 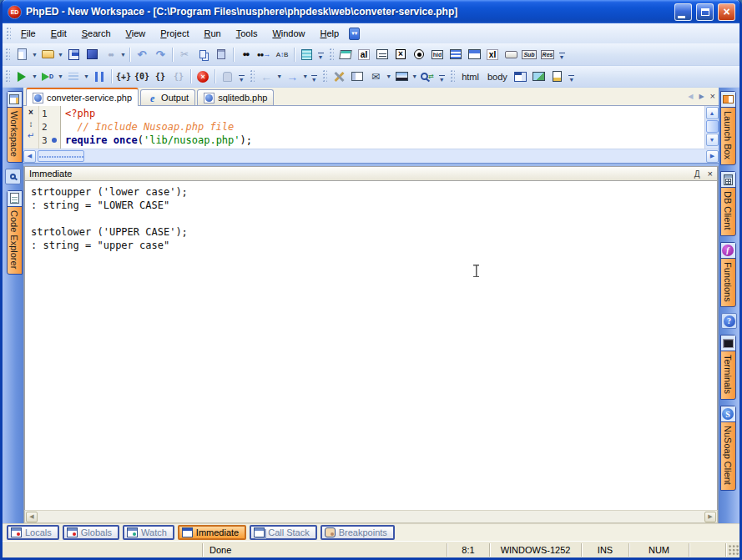 What do you see at coordinates (58, 33) in the screenshot?
I see `menu-edit: Edit` at bounding box center [58, 33].